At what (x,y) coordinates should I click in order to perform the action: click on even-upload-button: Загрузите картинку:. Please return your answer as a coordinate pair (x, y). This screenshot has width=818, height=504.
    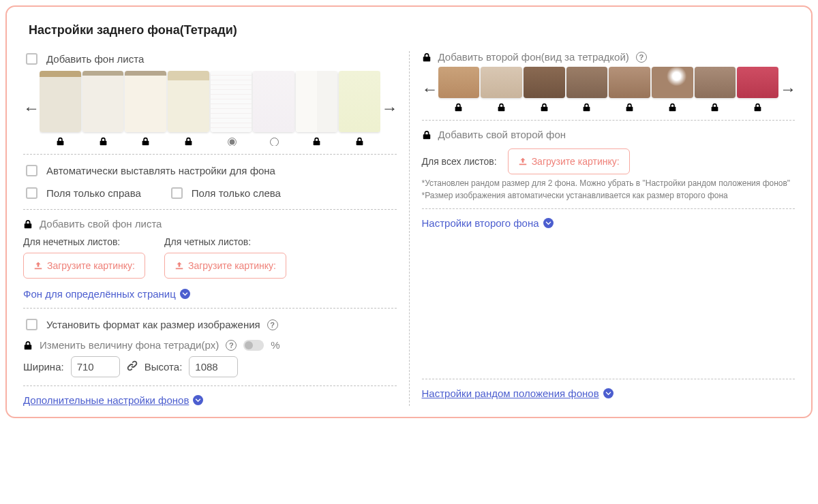
    Looking at the image, I should click on (225, 266).